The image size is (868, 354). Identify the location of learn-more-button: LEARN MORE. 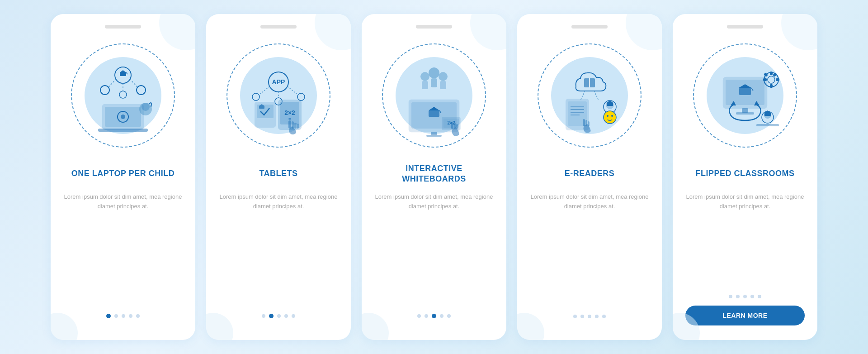
(745, 316).